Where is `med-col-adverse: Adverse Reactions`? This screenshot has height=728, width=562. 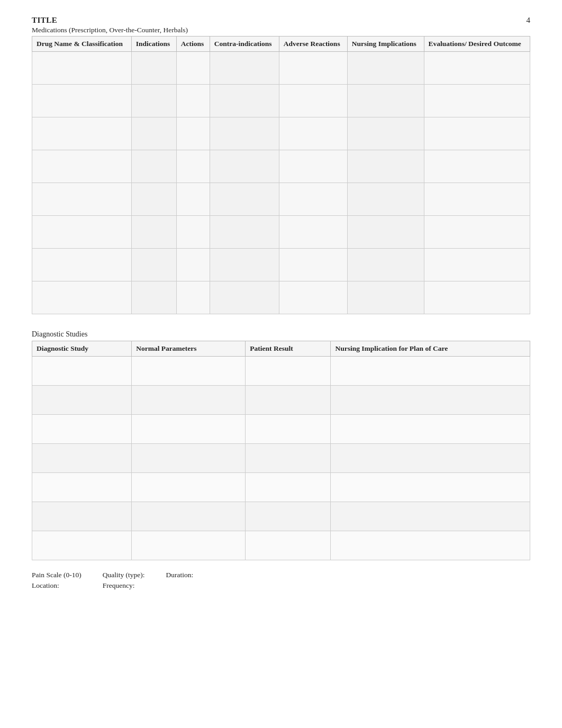
med-col-adverse: Adverse Reactions is located at coordinates (313, 44).